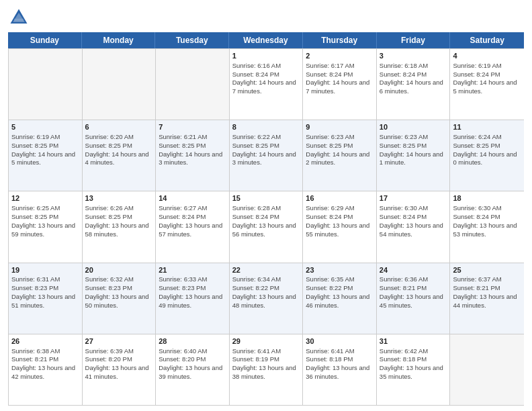 This screenshot has height=411, width=532. What do you see at coordinates (340, 199) in the screenshot?
I see `day-number: 16` at bounding box center [340, 199].